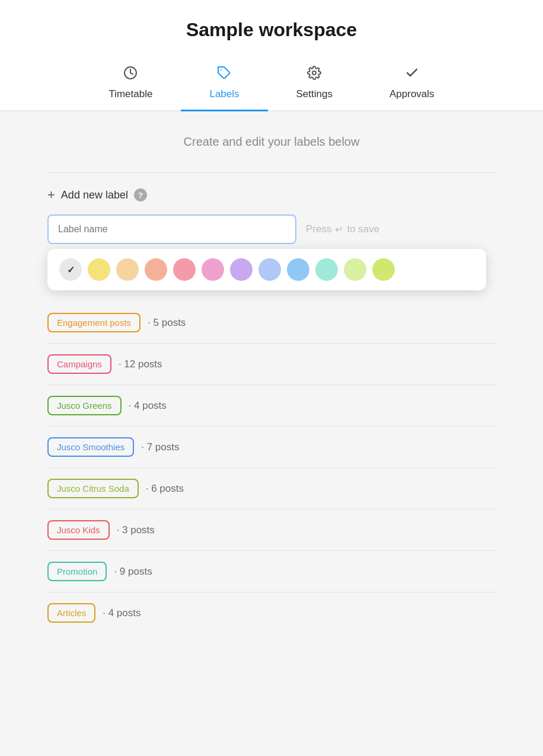 The image size is (543, 756). What do you see at coordinates (140, 195) in the screenshot?
I see `help-icon: ?` at bounding box center [140, 195].